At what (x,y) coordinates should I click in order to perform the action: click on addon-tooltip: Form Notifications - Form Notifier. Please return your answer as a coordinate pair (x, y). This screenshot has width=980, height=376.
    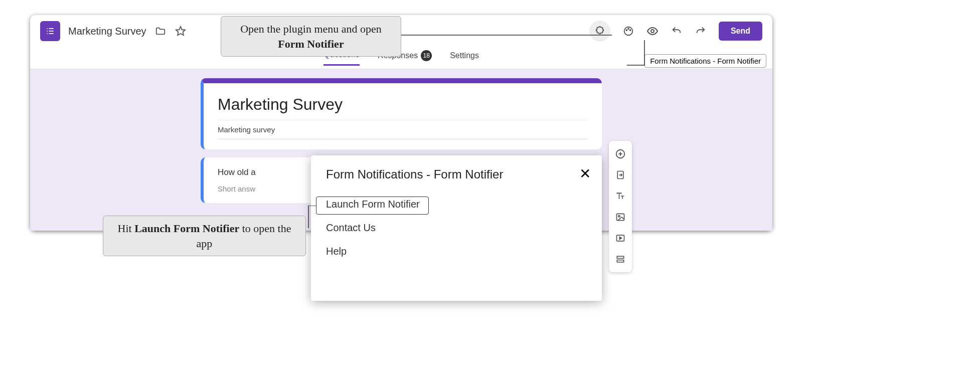
    Looking at the image, I should click on (705, 61).